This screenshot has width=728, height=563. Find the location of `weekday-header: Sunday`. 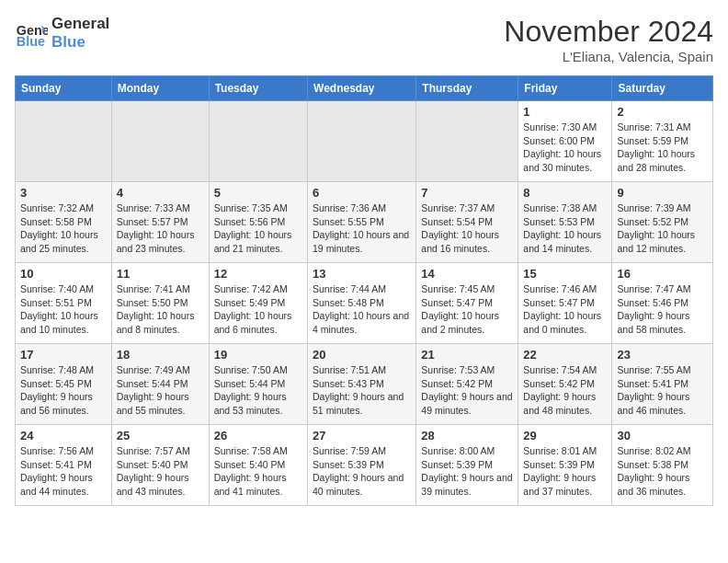

weekday-header: Sunday is located at coordinates (64, 88).